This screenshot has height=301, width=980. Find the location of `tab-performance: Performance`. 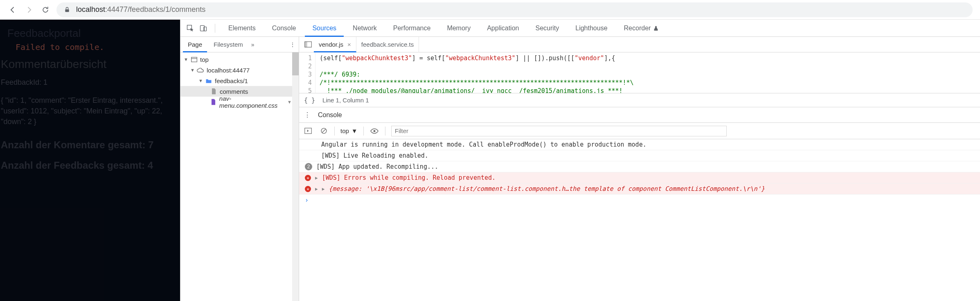

tab-performance: Performance is located at coordinates (412, 28).